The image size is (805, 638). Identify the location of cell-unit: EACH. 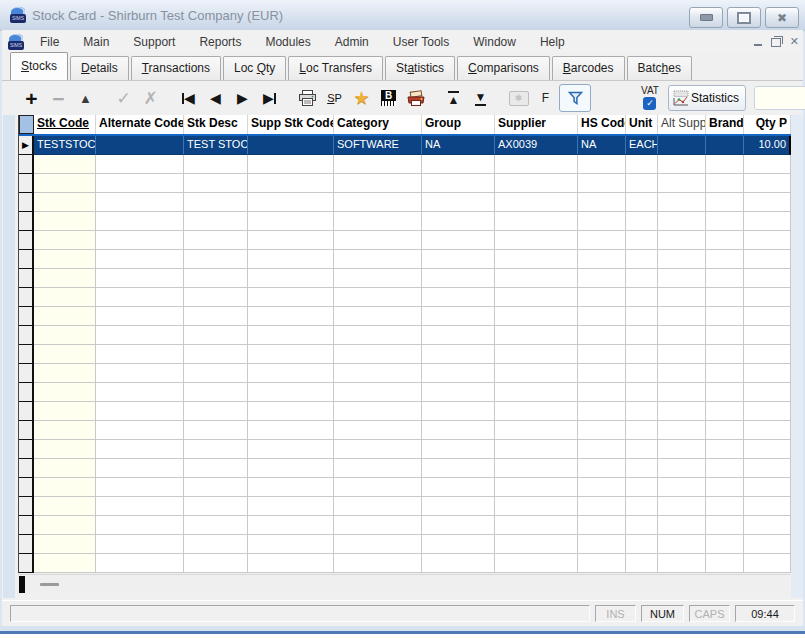
(642, 146).